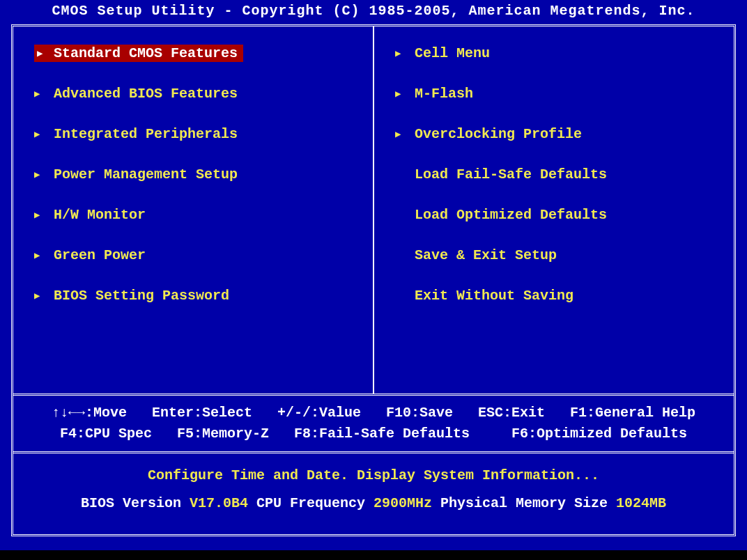  What do you see at coordinates (374, 13) in the screenshot?
I see `title-bar: CMOS Setup Utility - Copyright (C) 1985-…` at bounding box center [374, 13].